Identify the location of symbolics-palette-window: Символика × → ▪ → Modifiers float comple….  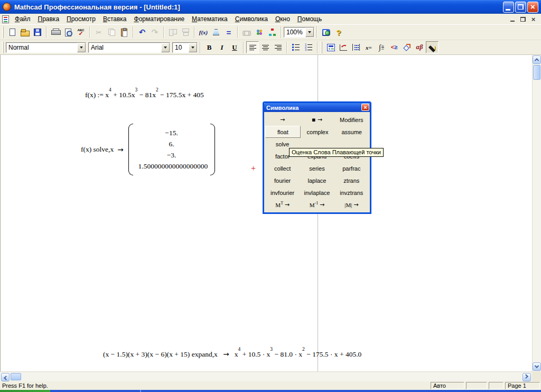
(317, 157).